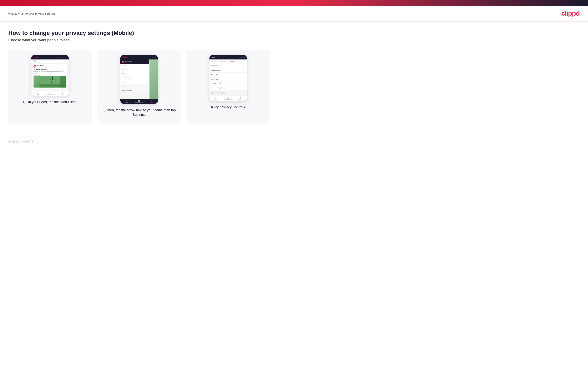 The width and height of the screenshot is (588, 367). I want to click on home-section-chevron: ∨, so click(147, 86).